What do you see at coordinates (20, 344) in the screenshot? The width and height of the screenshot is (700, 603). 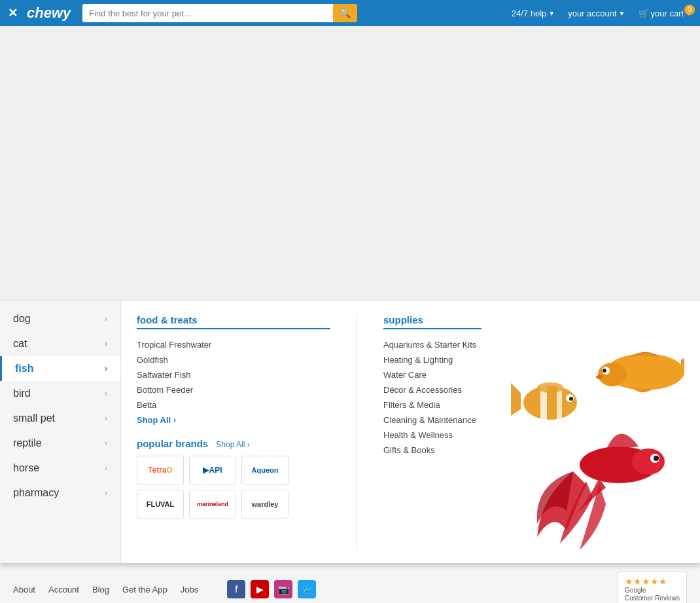 I see `sidebar-label-cat: cat` at bounding box center [20, 344].